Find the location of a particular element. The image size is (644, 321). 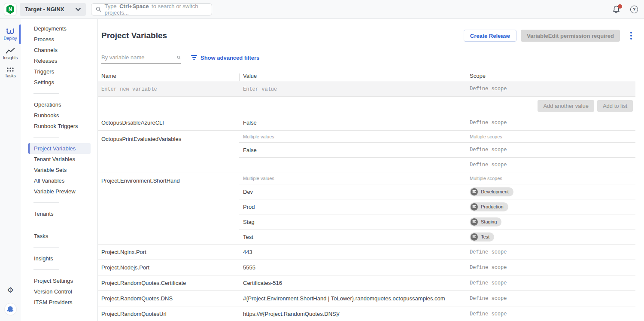

variable-subrow: Define scope is located at coordinates (437, 165).